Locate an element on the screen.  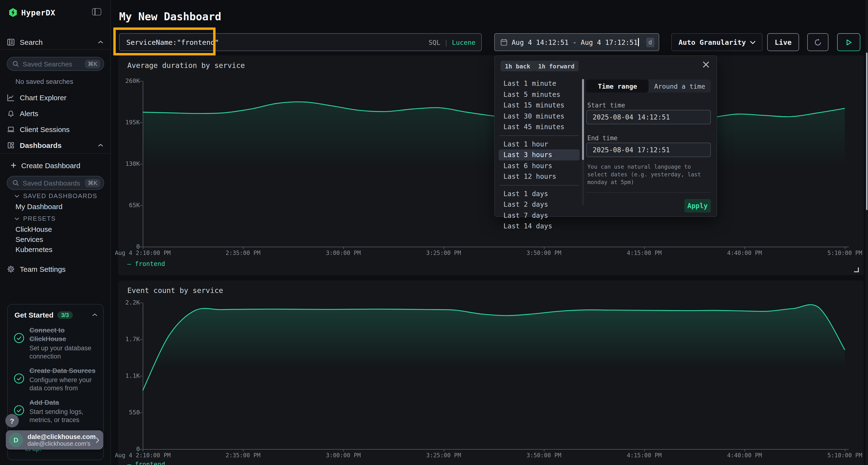
sidebar-collapse-icon is located at coordinates (97, 12).